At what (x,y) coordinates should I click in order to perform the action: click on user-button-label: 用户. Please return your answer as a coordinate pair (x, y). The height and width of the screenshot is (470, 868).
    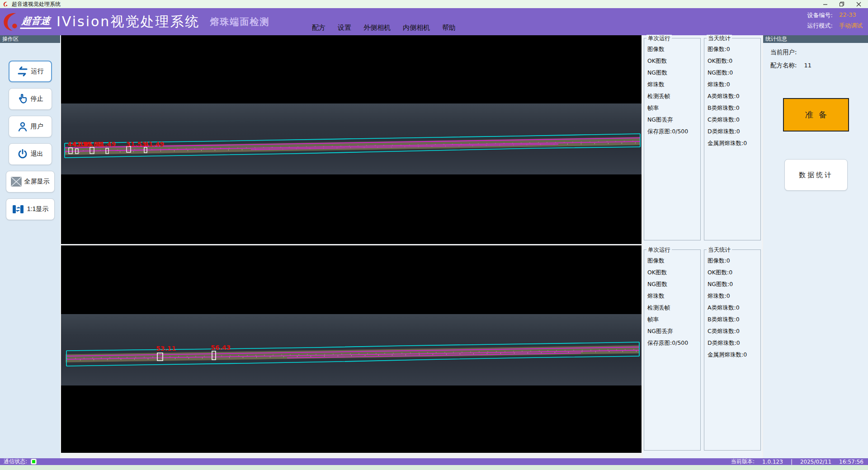
    Looking at the image, I should click on (37, 127).